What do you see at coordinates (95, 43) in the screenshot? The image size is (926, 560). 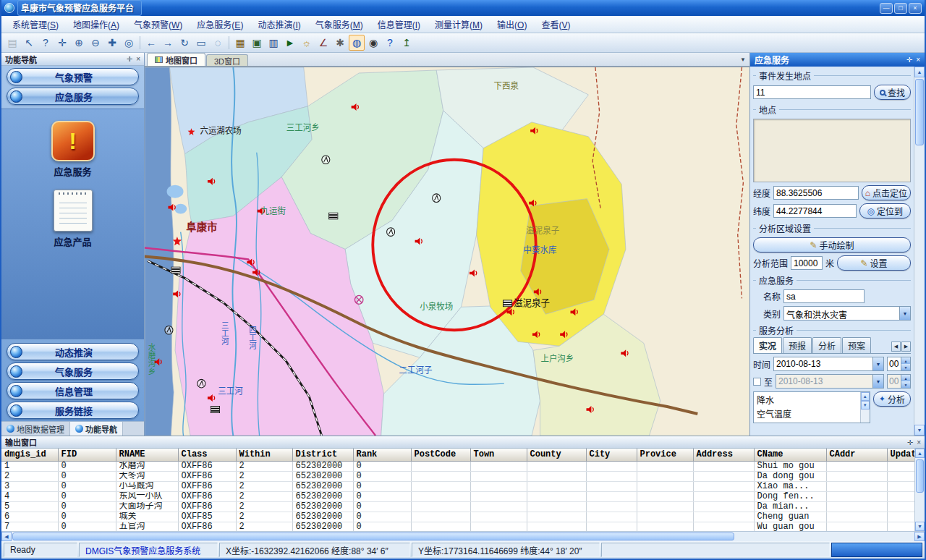 I see `zoom-out-icon: ⊖` at bounding box center [95, 43].